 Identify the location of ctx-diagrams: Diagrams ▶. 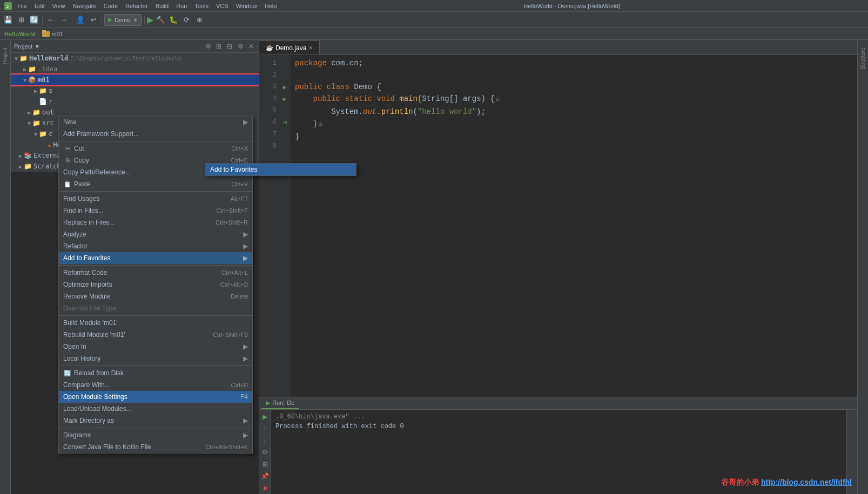
(156, 435).